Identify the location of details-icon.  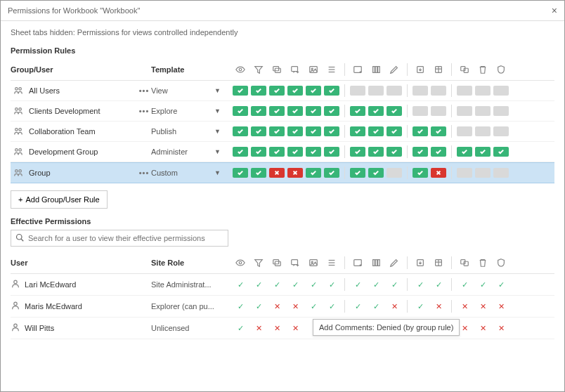
(332, 70).